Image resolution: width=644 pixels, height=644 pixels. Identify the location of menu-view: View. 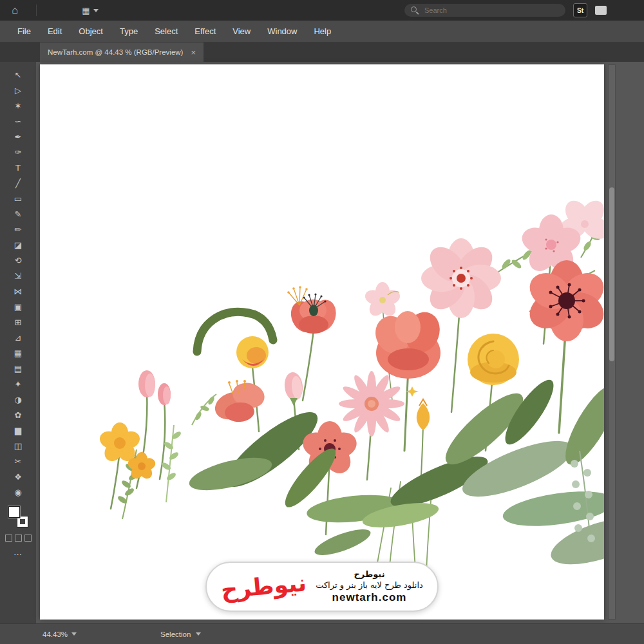
(242, 31).